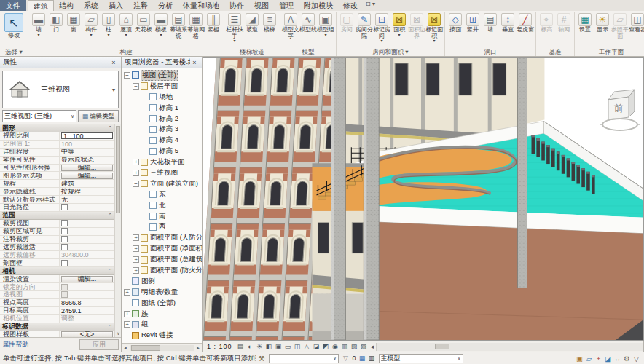 This screenshot has width=644, height=364. Describe the element at coordinates (87, 135) in the screenshot. I see `property-input: 1 : 100` at that location.